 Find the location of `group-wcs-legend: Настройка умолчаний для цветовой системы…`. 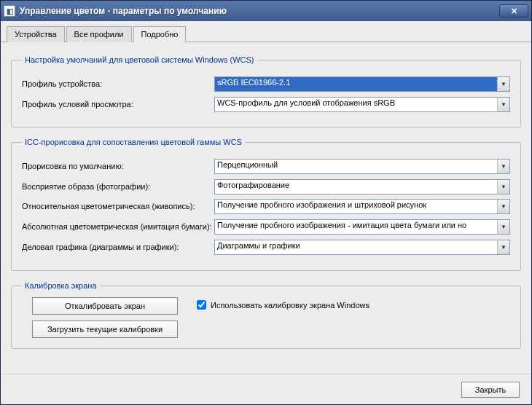

group-wcs-legend: Настройка умолчаний для цветовой системы… is located at coordinates (140, 60).